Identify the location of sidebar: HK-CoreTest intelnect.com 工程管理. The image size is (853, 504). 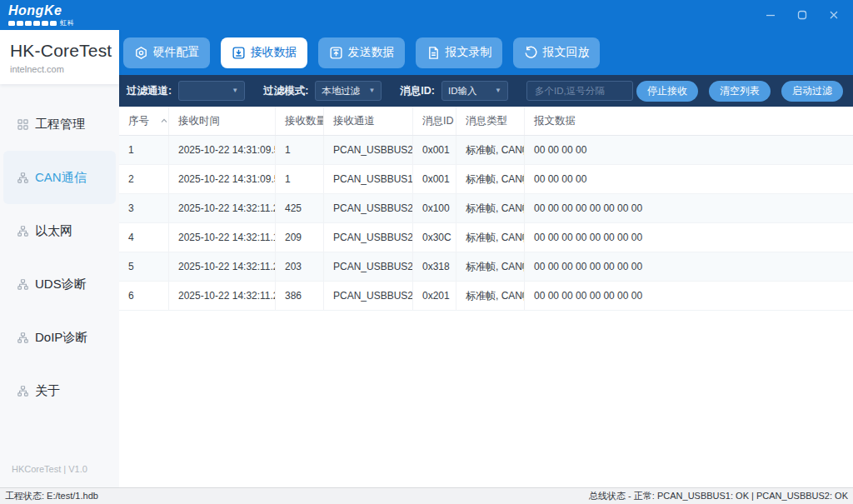
(60, 258).